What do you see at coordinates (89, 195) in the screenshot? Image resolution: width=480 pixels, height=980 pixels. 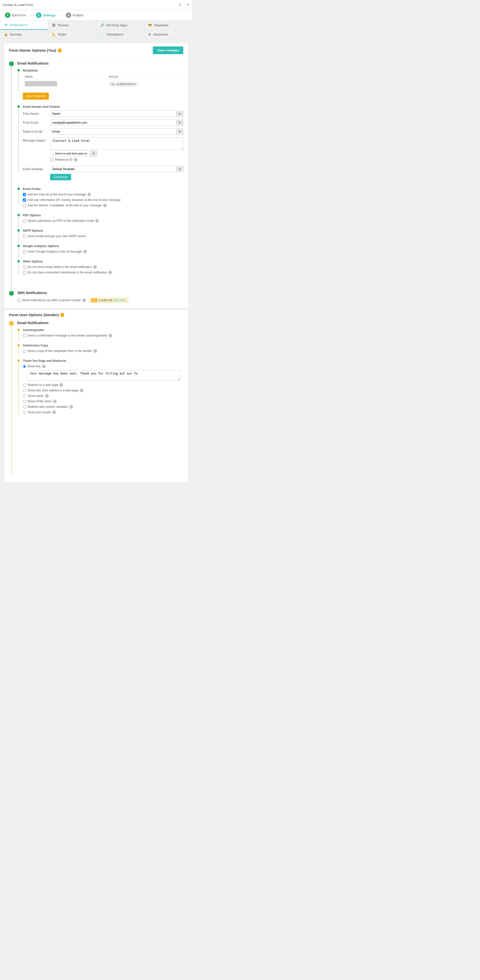 I see `footer-opt1-help: ?` at bounding box center [89, 195].